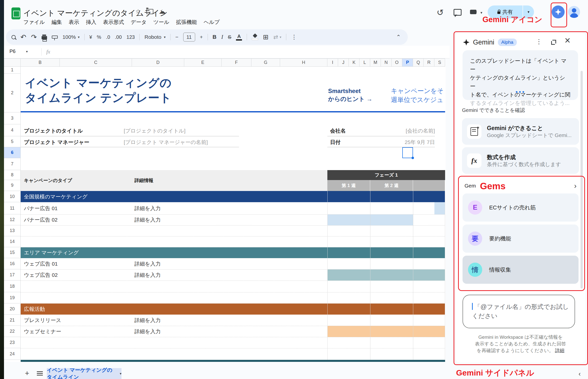 The image size is (588, 379). Describe the element at coordinates (481, 13) in the screenshot. I see `video-call-dropdown-icon: ▾` at that location.